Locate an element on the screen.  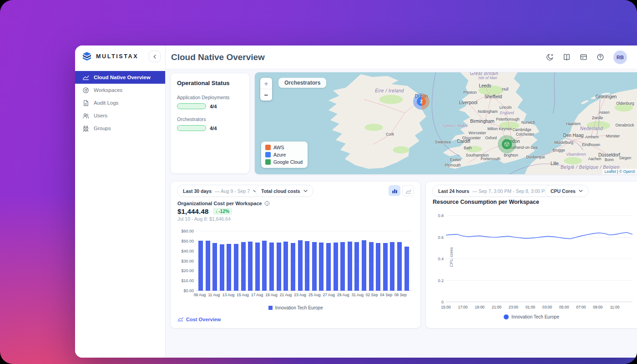
bar-06-sep is located at coordinates (399, 267).